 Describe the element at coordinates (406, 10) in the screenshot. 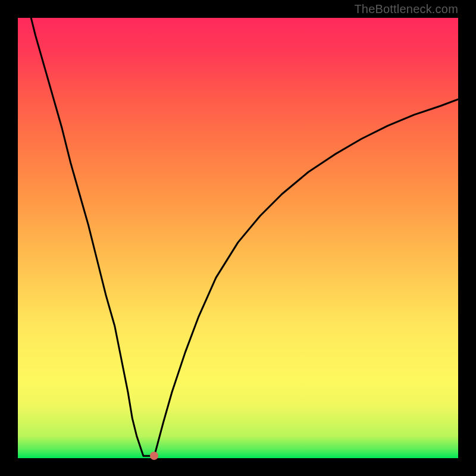

I see `watermark-text: TheBottleneck.com` at that location.